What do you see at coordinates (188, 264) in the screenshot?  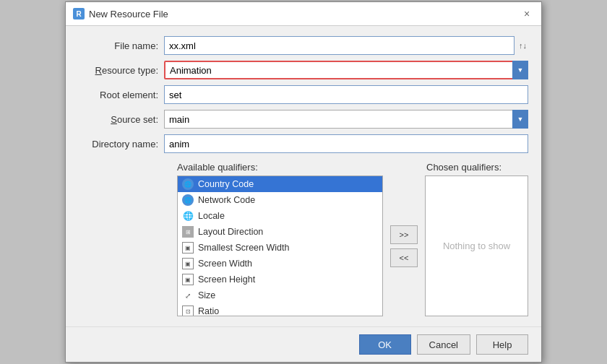 I see `screen-width-icon: ▣` at bounding box center [188, 264].